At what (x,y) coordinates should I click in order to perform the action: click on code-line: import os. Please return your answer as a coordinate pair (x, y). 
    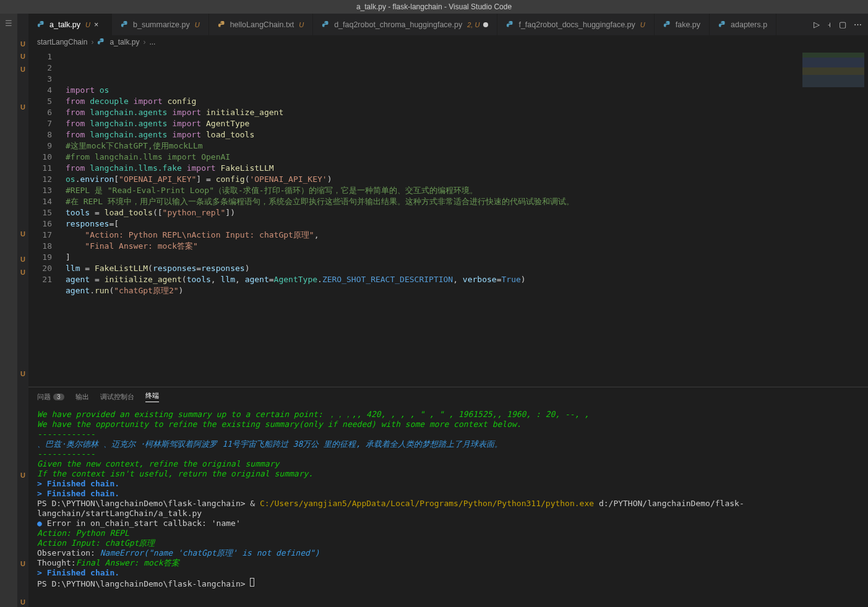
    Looking at the image, I should click on (466, 90).